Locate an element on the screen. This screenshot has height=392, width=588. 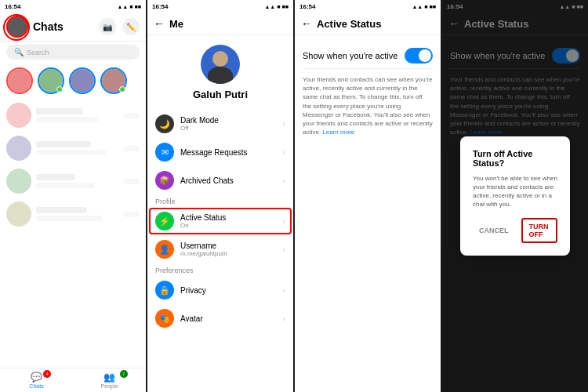
menu-message-requests: ✉ Message Requests › is located at coordinates (220, 152).